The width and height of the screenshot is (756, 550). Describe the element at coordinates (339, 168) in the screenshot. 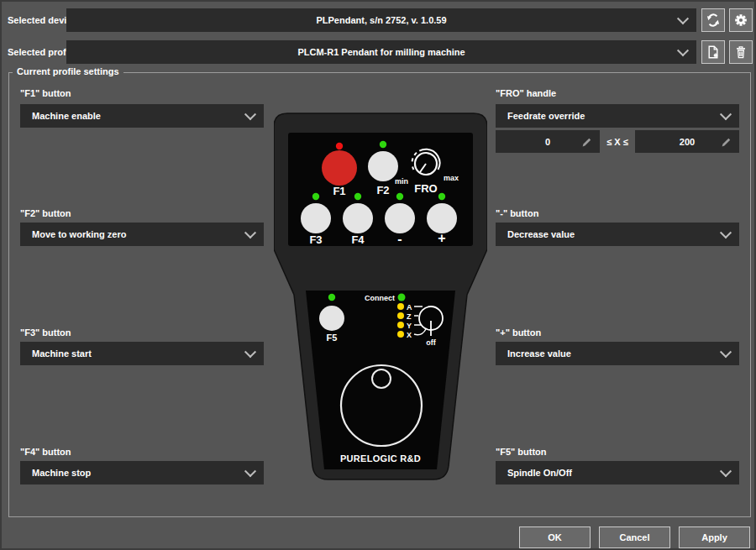

I see `f1-button` at that location.